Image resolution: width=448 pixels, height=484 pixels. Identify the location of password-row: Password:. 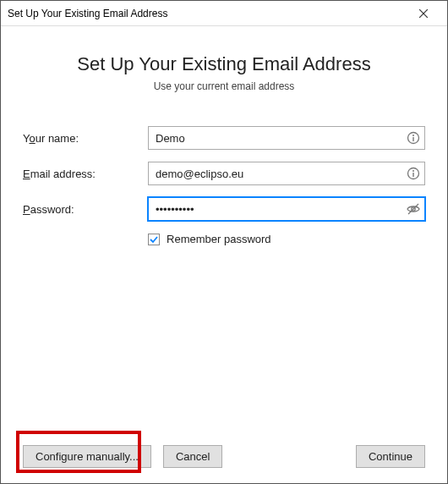
(224, 209).